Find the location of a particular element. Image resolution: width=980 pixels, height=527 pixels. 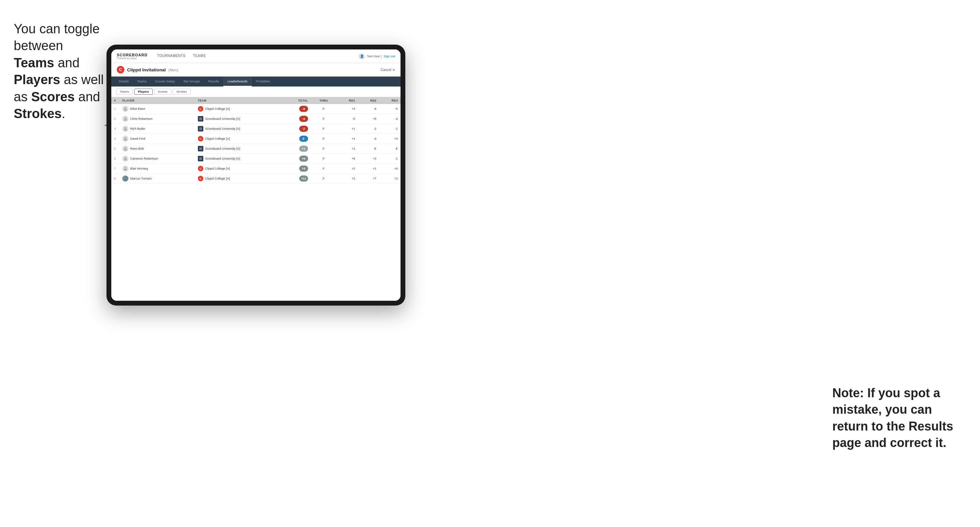

tab-tee-groups: Tee Groups is located at coordinates (191, 81).